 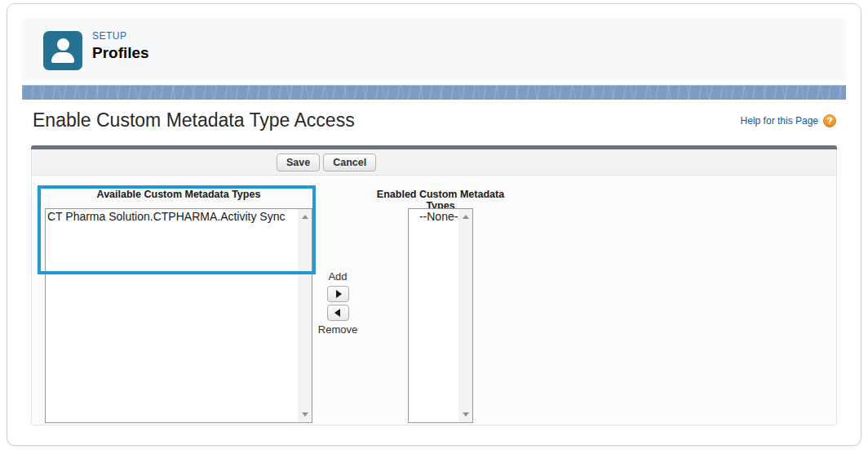 What do you see at coordinates (63, 51) in the screenshot?
I see `profiles-user-icon` at bounding box center [63, 51].